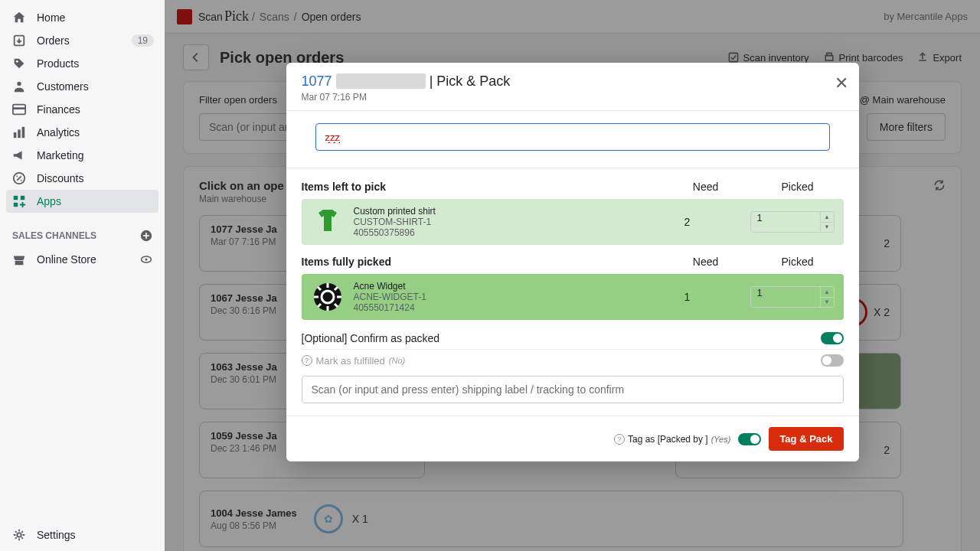  Describe the element at coordinates (381, 81) in the screenshot. I see `customer-name-redacted: Jesse James` at that location.